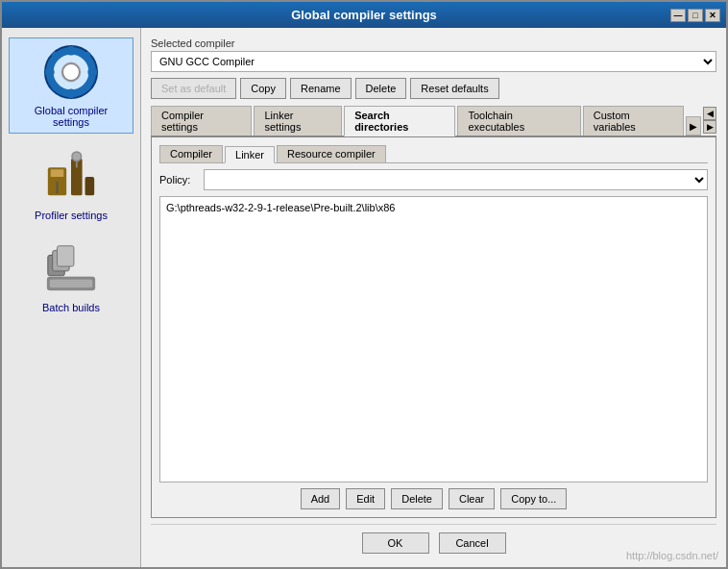  I want to click on selected-compiler-label: Selected compiler, so click(434, 43).